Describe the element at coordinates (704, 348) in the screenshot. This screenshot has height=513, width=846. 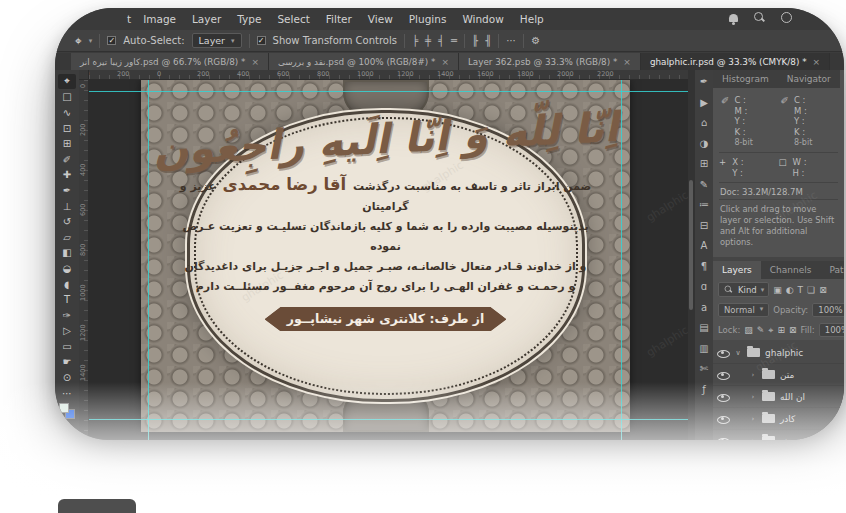
I see `annotations-panel-icon: ▥` at that location.